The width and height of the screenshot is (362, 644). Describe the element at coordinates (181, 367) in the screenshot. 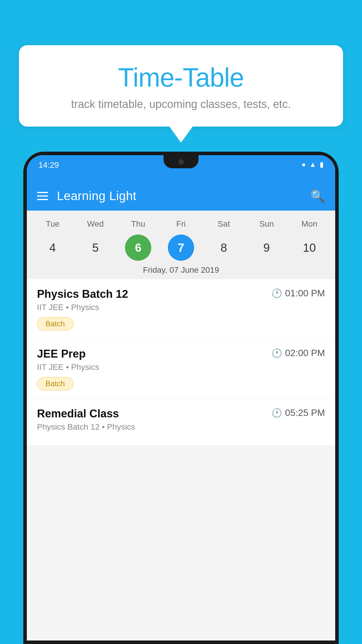

I see `schedule-item-2-subtitle: IIT JEE • Physics` at that location.